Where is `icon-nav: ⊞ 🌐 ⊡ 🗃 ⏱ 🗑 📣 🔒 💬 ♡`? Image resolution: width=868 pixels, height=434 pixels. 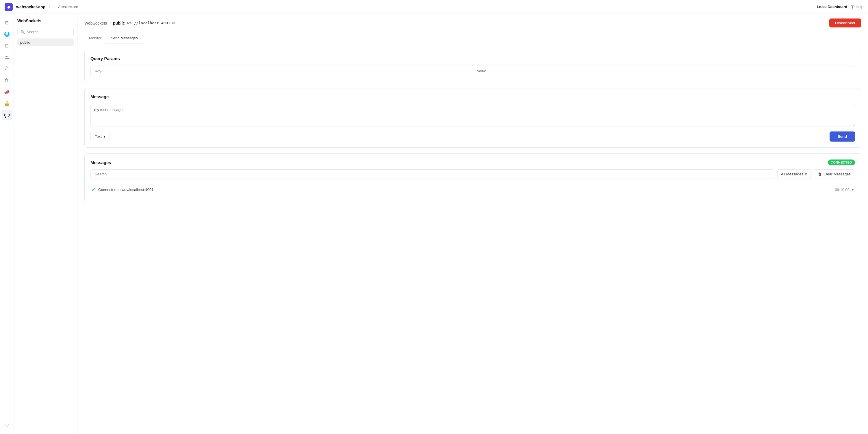
icon-nav: ⊞ 🌐 ⊡ 🗃 ⏱ 🗑 📣 🔒 💬 ♡ is located at coordinates (7, 224).